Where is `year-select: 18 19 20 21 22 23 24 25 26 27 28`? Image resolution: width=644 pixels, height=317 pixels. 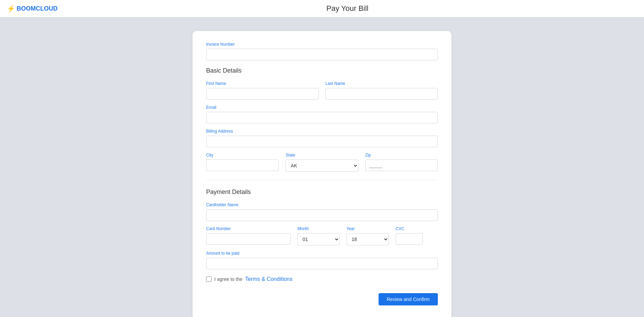 year-select: 18 19 20 21 22 23 24 25 26 27 28 is located at coordinates (368, 239).